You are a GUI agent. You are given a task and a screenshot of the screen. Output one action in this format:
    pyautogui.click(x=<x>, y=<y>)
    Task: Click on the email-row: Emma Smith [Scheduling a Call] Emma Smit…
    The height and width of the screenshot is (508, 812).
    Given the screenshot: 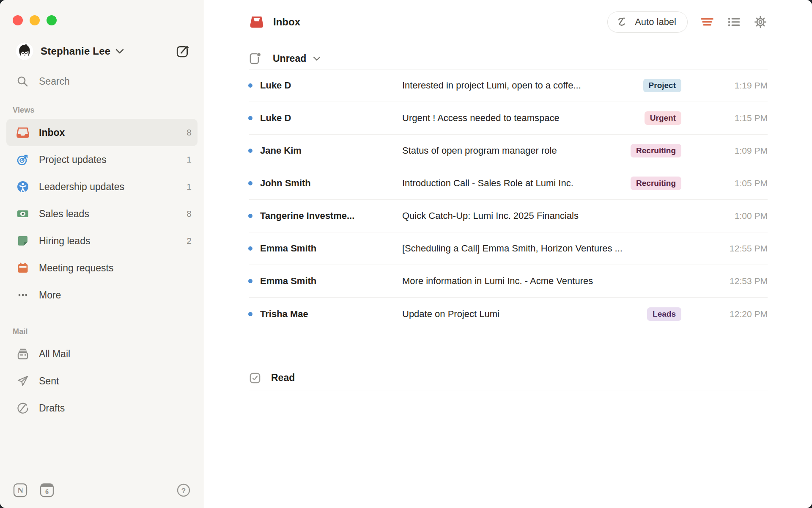 What is the action you would take?
    pyautogui.click(x=508, y=249)
    